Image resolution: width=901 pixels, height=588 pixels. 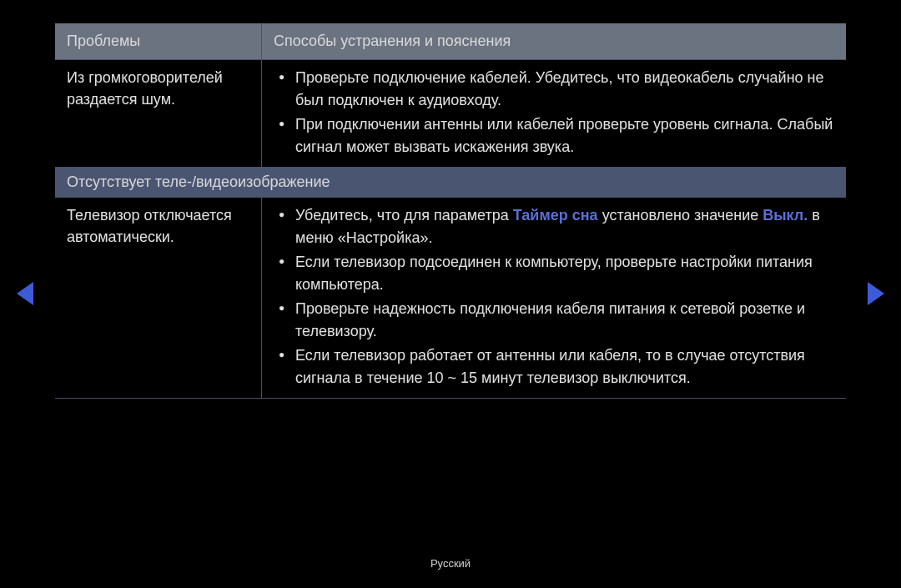 What do you see at coordinates (450, 183) in the screenshot?
I see `section-header: Отсутствует теле-/видеоизображение` at bounding box center [450, 183].